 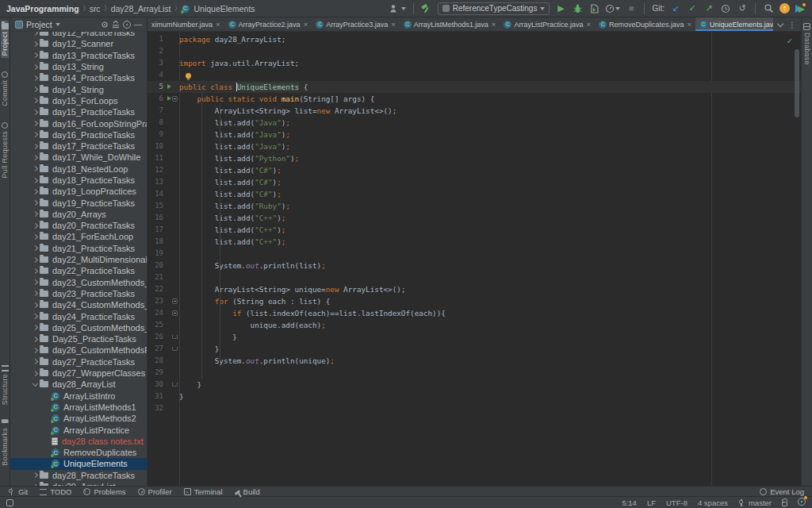 I want to click on code-line-1: 1package day28_ArrayList;, so click(x=474, y=40).